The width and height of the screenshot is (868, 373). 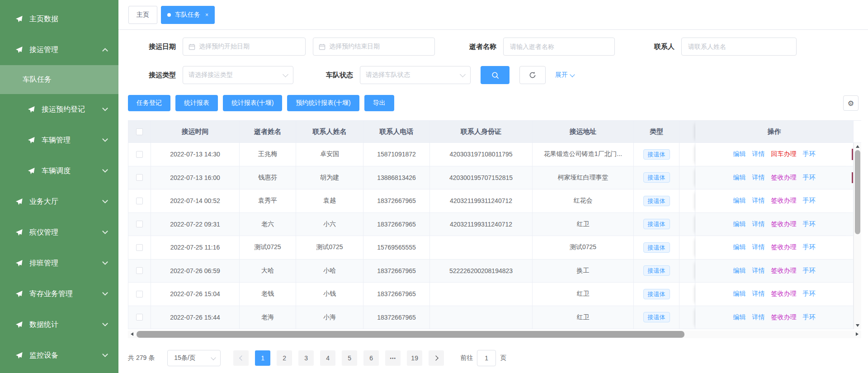 What do you see at coordinates (59, 140) in the screenshot?
I see `sidebar-item-vehicle-management: 车辆管理` at bounding box center [59, 140].